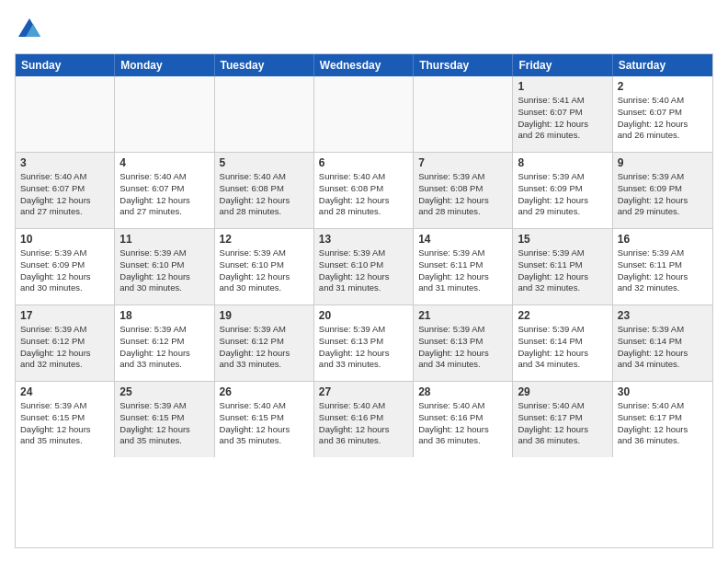 The height and width of the screenshot is (563, 728). Describe the element at coordinates (65, 267) in the screenshot. I see `calendar-cell: 10Sunrise: 5:39 AM Sunset: 6:09 PM Dayli…` at that location.